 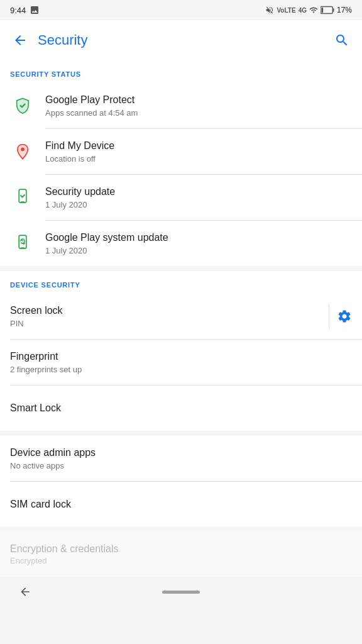 I want to click on list-item-smart-lock: Smart Lock, so click(x=181, y=408).